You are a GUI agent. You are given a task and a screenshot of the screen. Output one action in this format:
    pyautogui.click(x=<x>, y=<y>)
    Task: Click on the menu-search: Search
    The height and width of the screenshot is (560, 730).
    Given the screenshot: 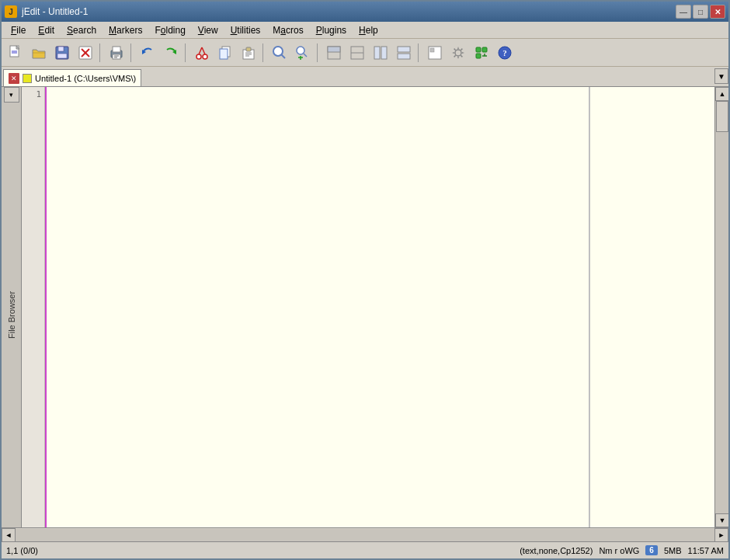 What is the action you would take?
    pyautogui.click(x=82, y=30)
    